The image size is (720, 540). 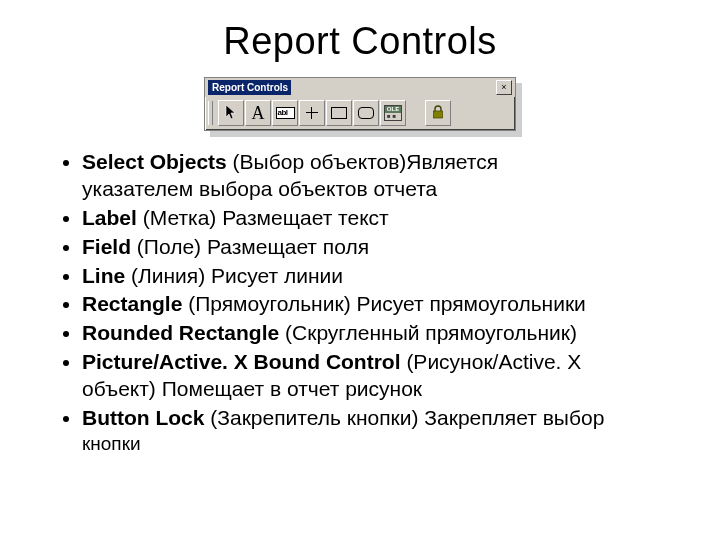 I want to click on item-paren: (Линия), so click(x=168, y=276).